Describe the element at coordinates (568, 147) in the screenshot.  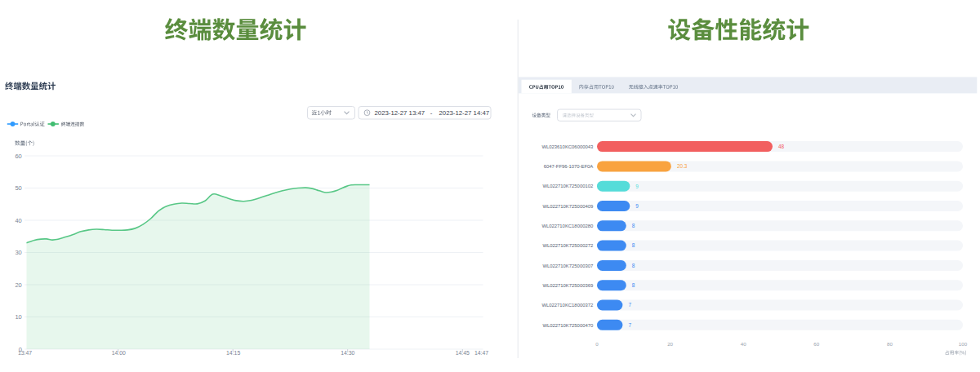
I see `svg-text: WL023610KC06000043` at that location.